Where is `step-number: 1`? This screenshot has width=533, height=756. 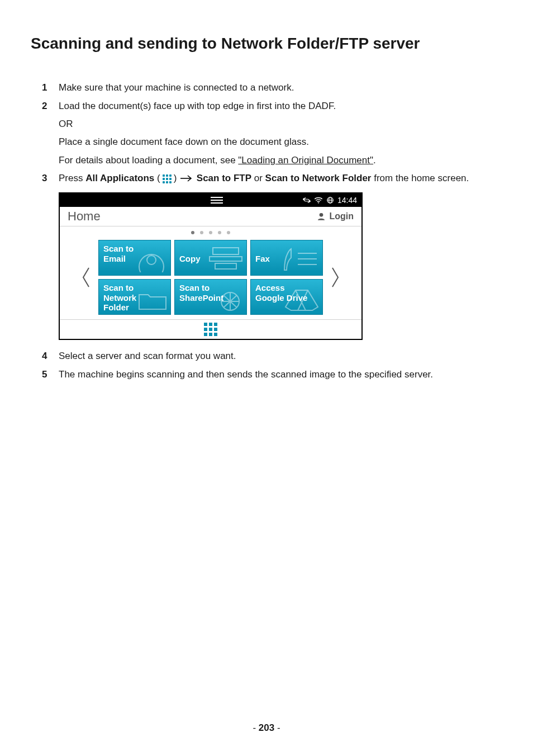
step-number: 1 is located at coordinates (45, 88).